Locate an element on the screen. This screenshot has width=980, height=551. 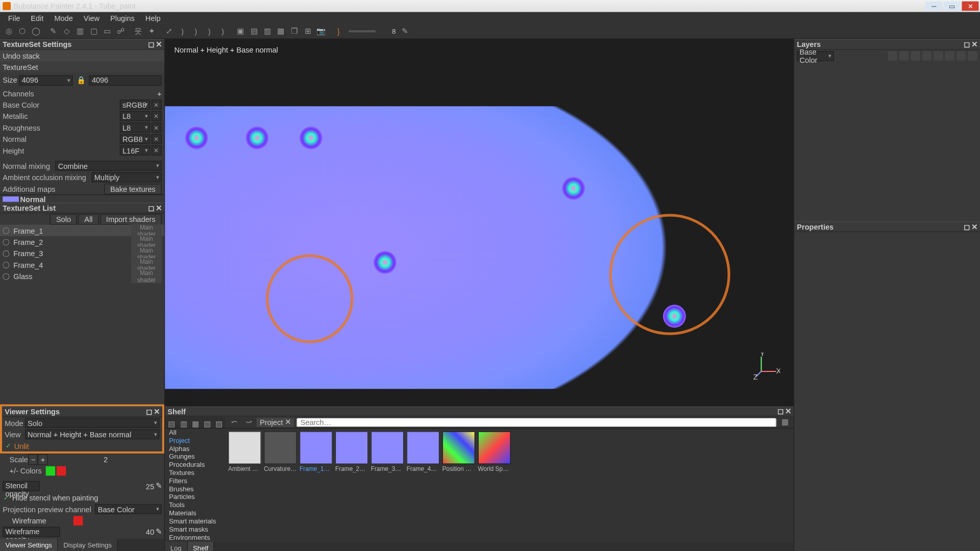
textureset-item-glass: GlassMain shader is located at coordinates (82, 276).